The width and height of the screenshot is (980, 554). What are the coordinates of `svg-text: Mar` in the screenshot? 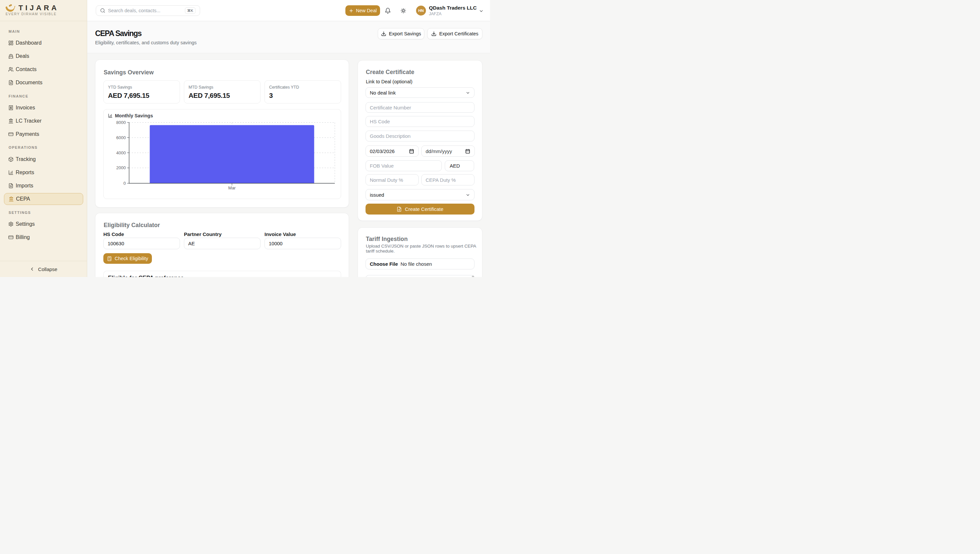 It's located at (232, 188).